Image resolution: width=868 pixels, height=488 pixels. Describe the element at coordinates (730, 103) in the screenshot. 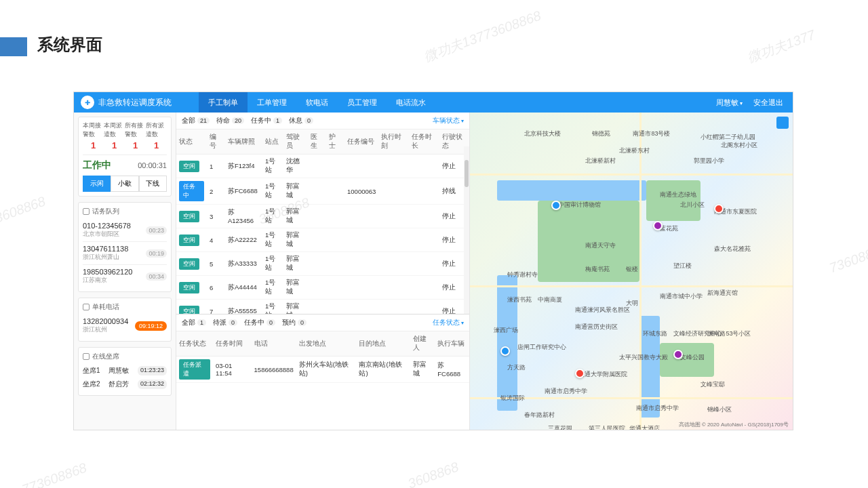

I see `user-menu: 周慧敏` at that location.